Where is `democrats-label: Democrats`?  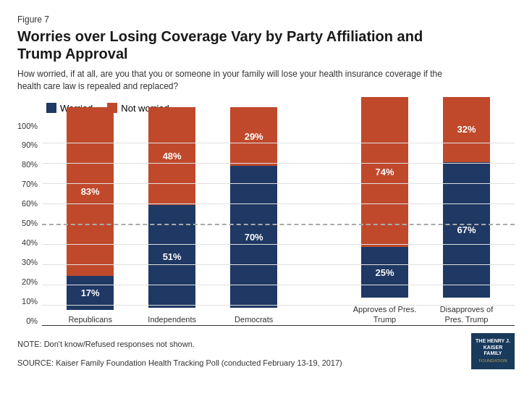
democrats-label: Democrats is located at coordinates (253, 319).